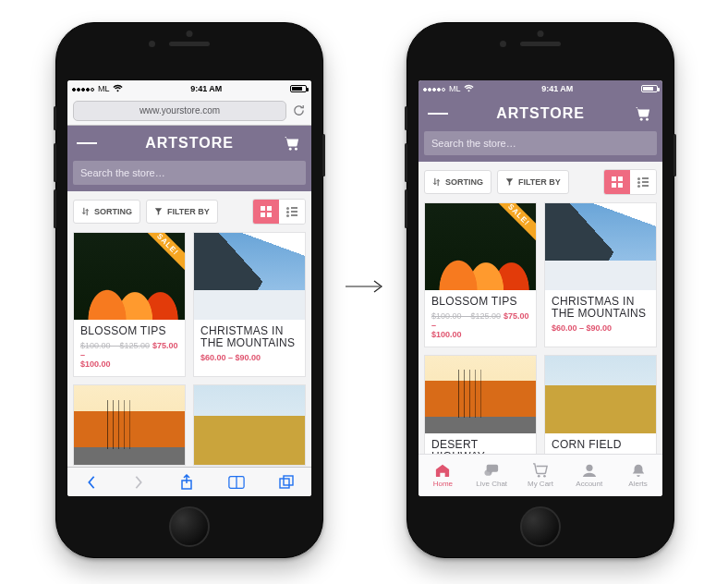  Describe the element at coordinates (480, 410) in the screenshot. I see `product-card: DESERT HIGHWAY` at that location.